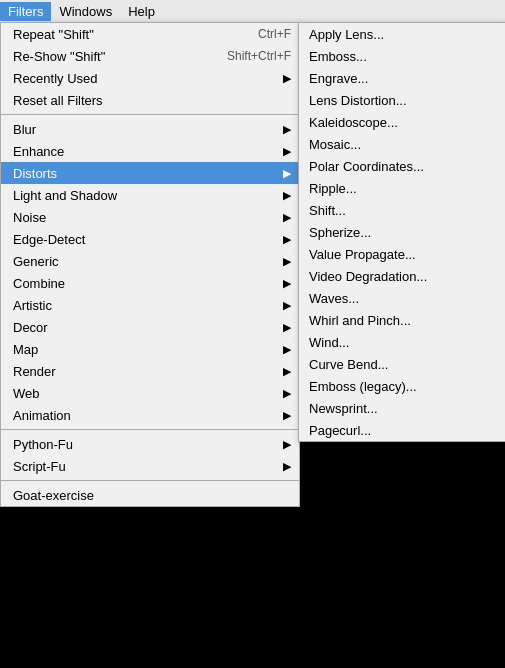 Image resolution: width=505 pixels, height=668 pixels. I want to click on menu-item-script-fu: Script-Fu▶, so click(150, 466).